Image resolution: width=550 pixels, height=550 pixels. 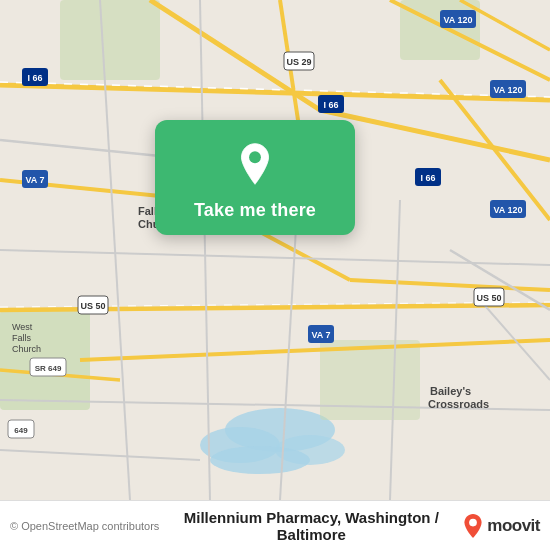 What do you see at coordinates (502, 526) in the screenshot?
I see `moovit-logo: moovit` at bounding box center [502, 526].